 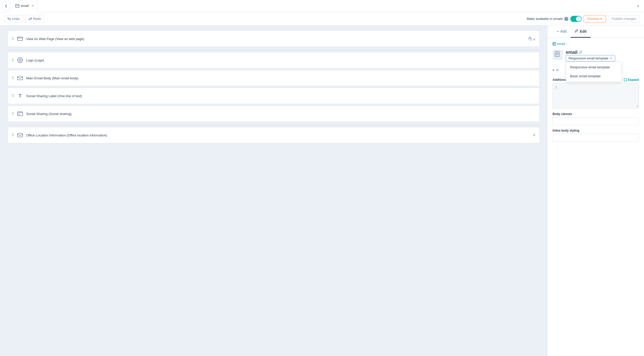 What do you see at coordinates (33, 6) in the screenshot?
I see `tab-close-icon: ✕` at bounding box center [33, 6].